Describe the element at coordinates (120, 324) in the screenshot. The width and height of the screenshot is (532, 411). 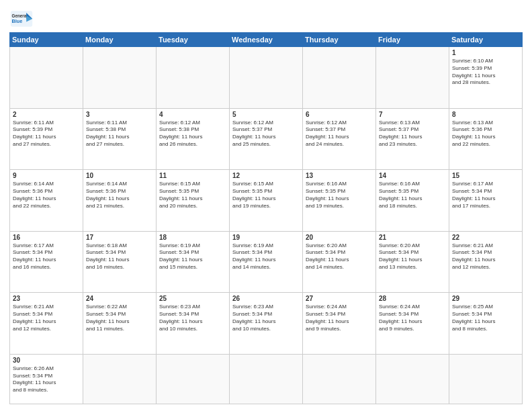
I see `calendar-cell: 24Sunrise: 6:22 AM Sunset: 5:34 PM Dayli…` at that location.